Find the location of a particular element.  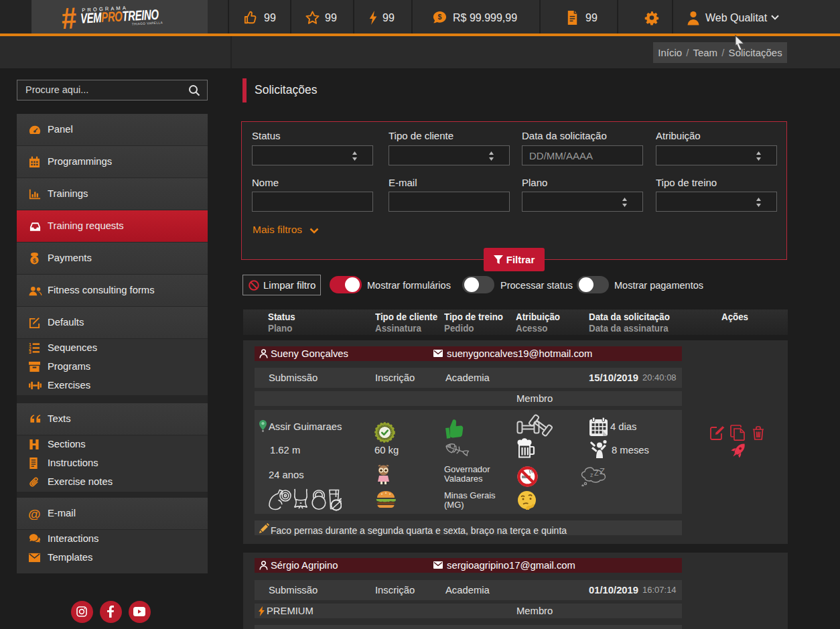

svg-text: z is located at coordinates (592, 475).